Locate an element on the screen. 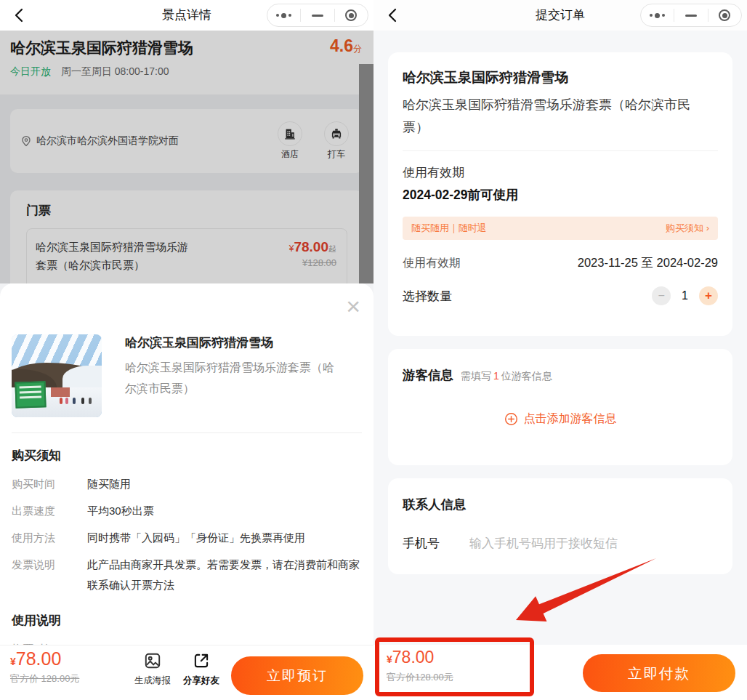 The image size is (747, 700). book-now-button: 立即预订 is located at coordinates (297, 676).